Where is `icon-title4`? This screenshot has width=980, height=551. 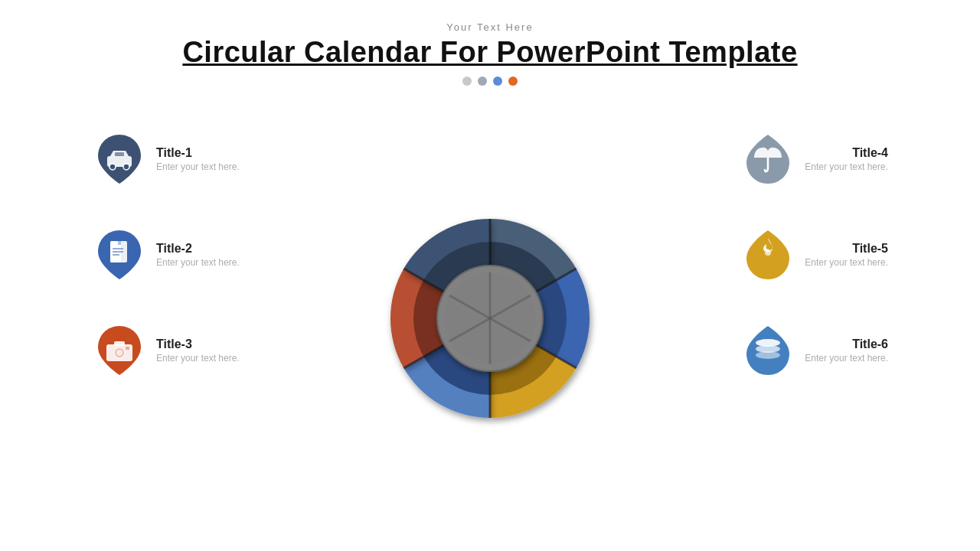
icon-title4 is located at coordinates (768, 159).